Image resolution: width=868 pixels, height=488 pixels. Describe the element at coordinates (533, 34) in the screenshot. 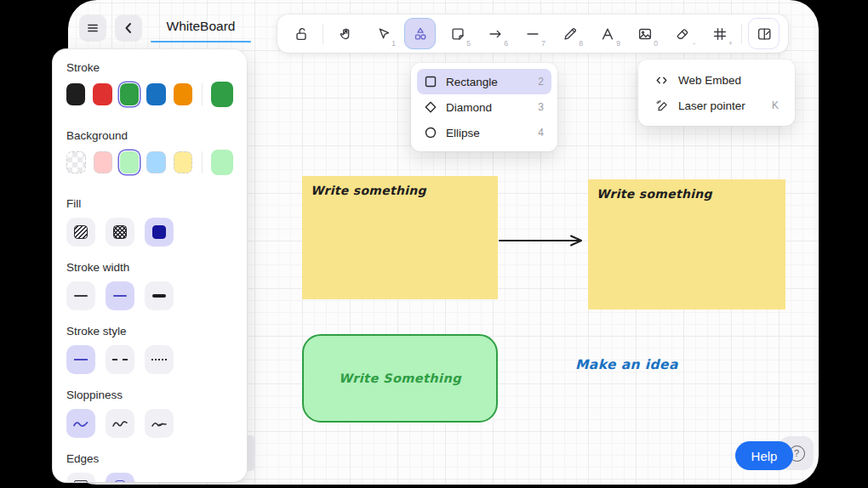

I see `line-tool-button: 7` at that location.